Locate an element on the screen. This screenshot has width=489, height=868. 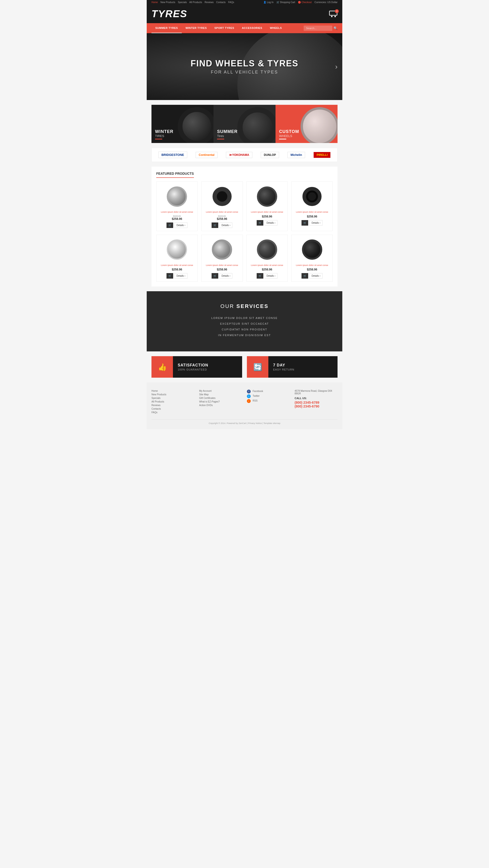
cart-link: 🛒 Shopping Cart is located at coordinates (286, 2).